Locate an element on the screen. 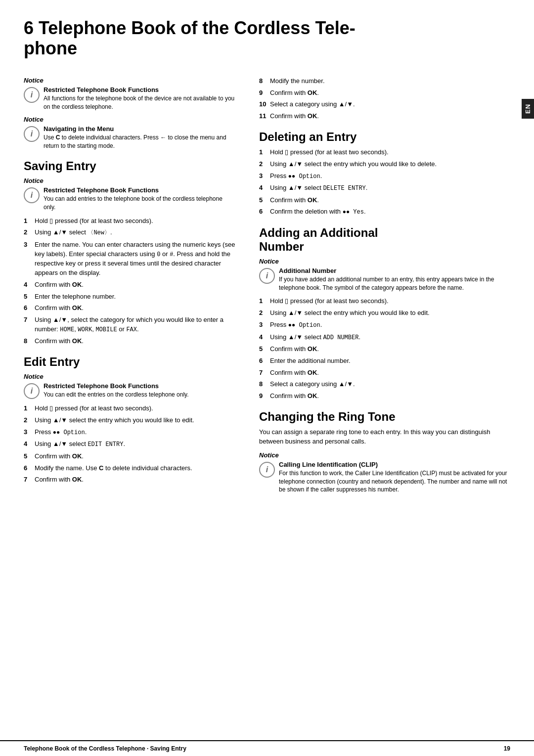  adding-additional-steps: 1 Hold ▯ pressed (for at least two secon… is located at coordinates (385, 349).